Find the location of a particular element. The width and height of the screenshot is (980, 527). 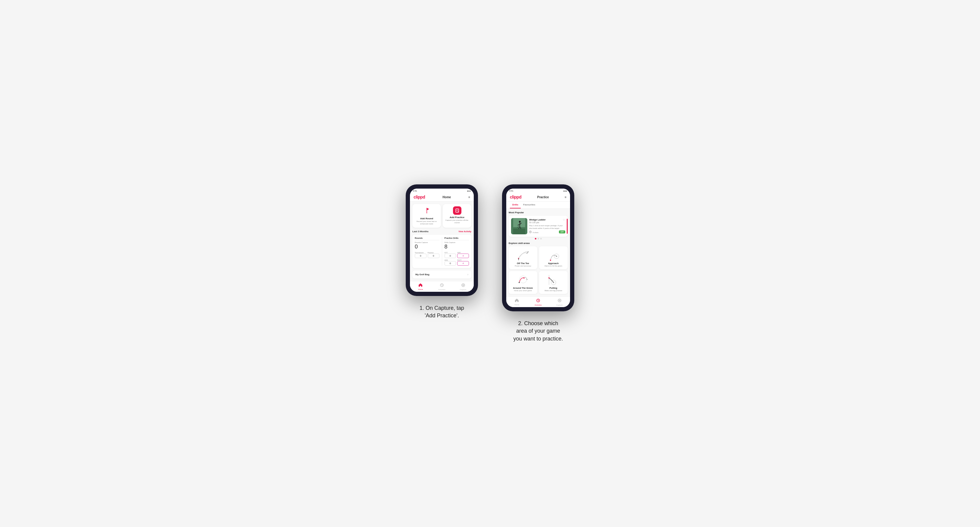

add-round-icon-wrap is located at coordinates (427, 211).